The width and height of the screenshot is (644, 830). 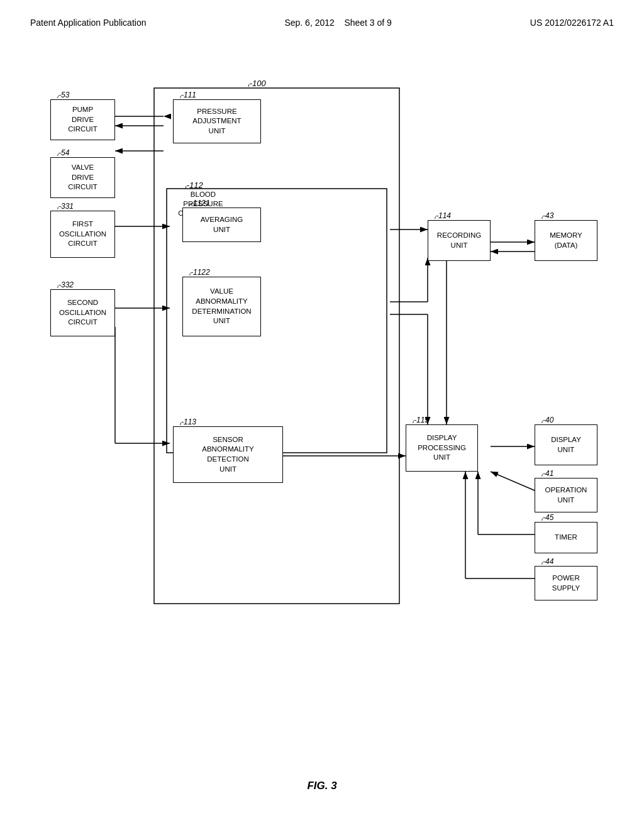 I want to click on sensor-abnorm-block: ⌌113 SENSOR ABNORMALITY DETECTION UNIT, so click(x=228, y=455).